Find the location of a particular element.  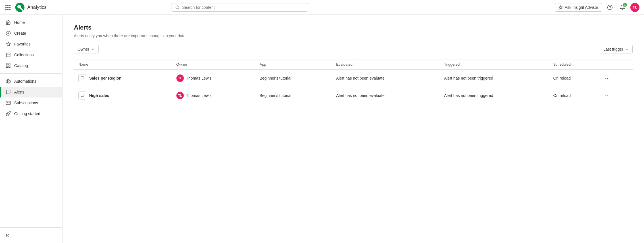

sidebar-divider is located at coordinates (31, 73).